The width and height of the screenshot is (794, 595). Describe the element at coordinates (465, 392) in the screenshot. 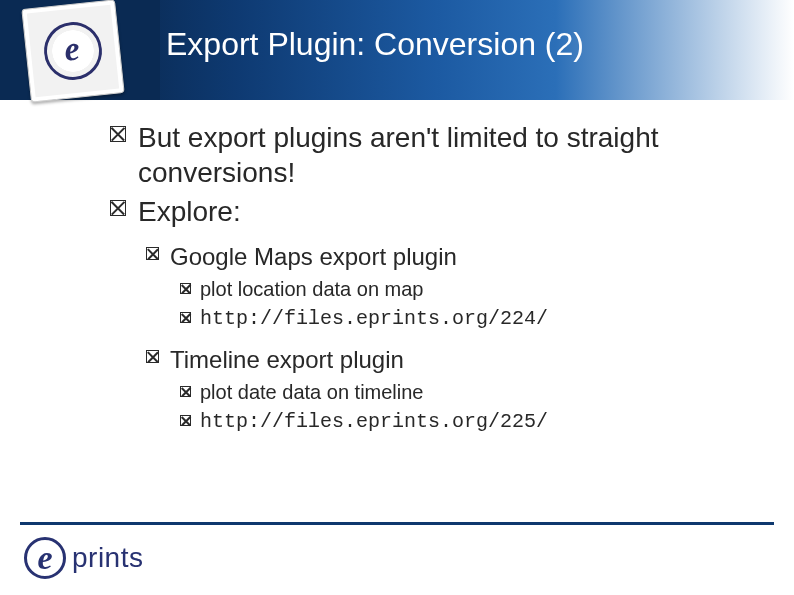

I see `bullet-level3: plot date data on timeline` at that location.